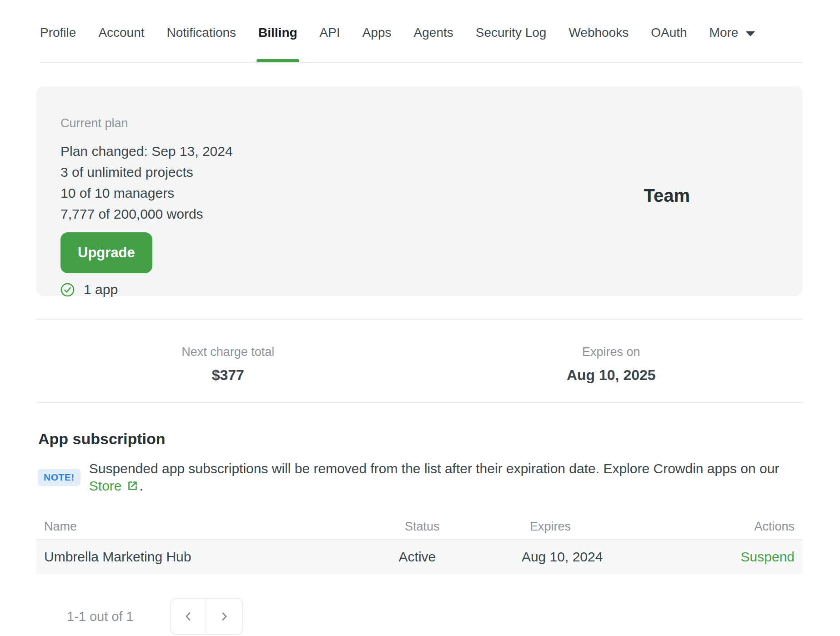 This screenshot has width=840, height=636. What do you see at coordinates (611, 361) in the screenshot?
I see `expires-on-block: Expires on Aug 10, 2025` at bounding box center [611, 361].